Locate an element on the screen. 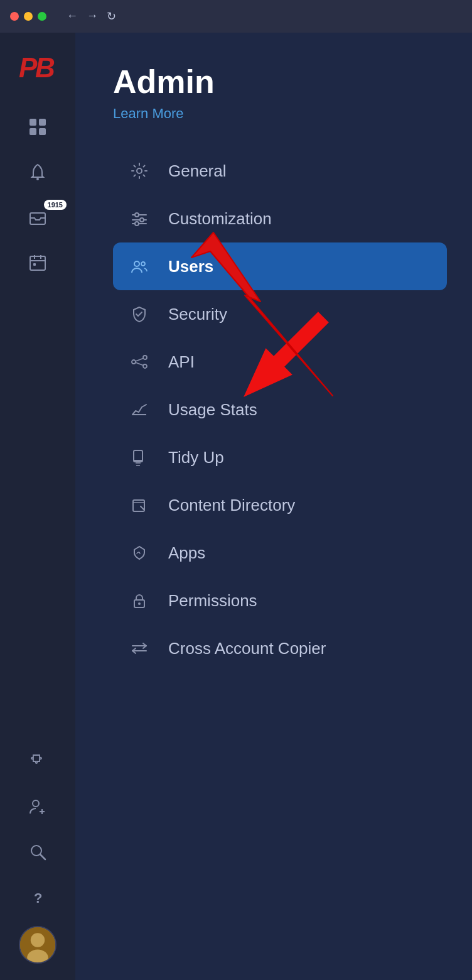 This screenshot has height=980, width=472. forward-button: → is located at coordinates (92, 16).